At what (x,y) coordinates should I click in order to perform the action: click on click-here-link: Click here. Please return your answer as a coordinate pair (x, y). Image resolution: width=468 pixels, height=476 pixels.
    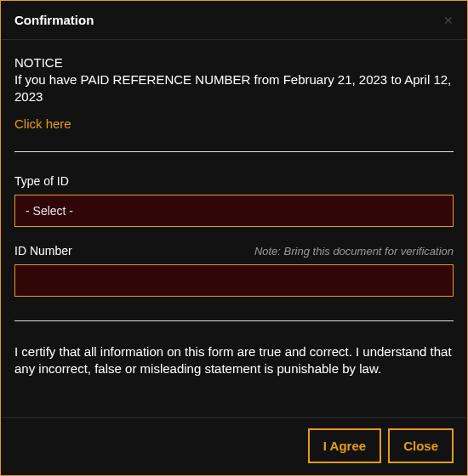
    Looking at the image, I should click on (43, 124).